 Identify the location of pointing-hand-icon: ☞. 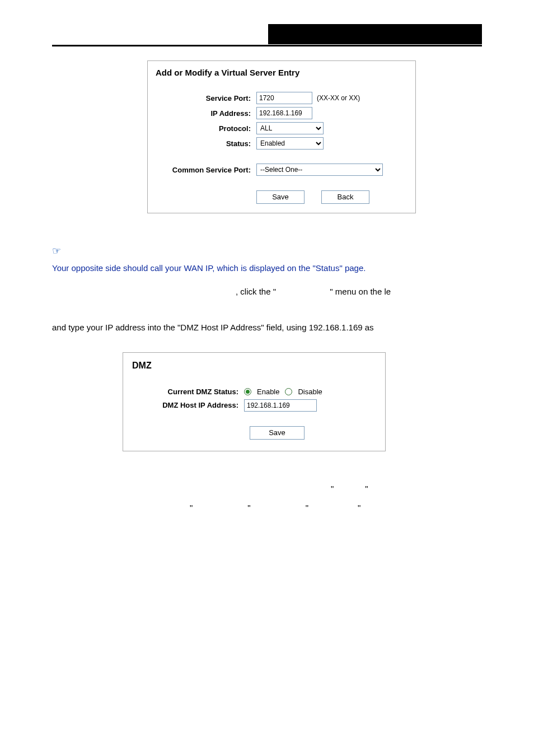
(57, 251).